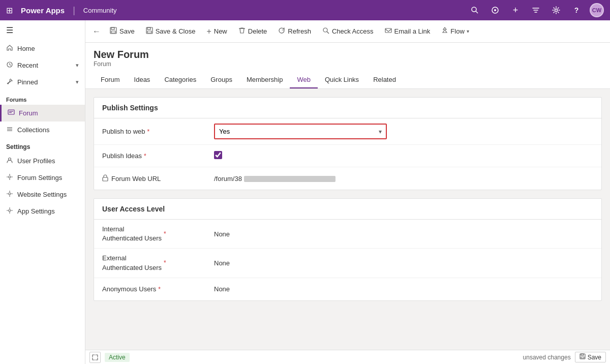 This screenshot has height=364, width=610. What do you see at coordinates (265, 80) in the screenshot?
I see `tab-membership: Membership` at bounding box center [265, 80].